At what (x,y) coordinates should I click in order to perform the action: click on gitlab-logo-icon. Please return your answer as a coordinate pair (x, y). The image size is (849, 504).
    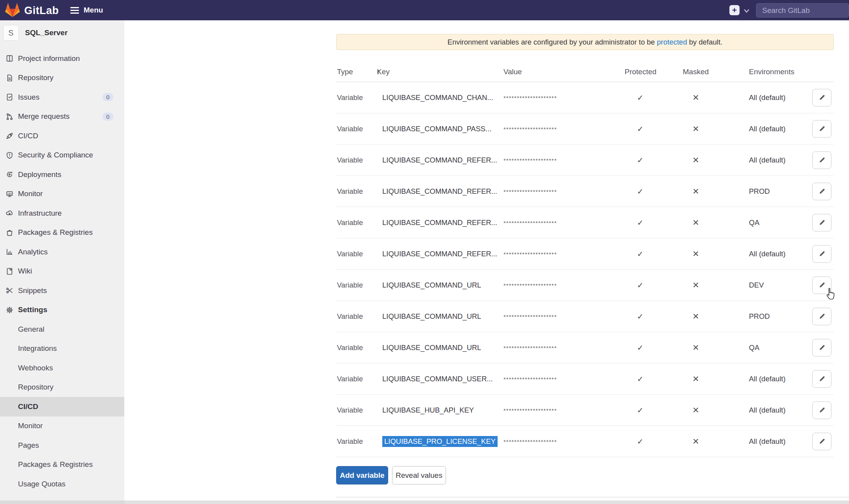
    Looking at the image, I should click on (13, 11).